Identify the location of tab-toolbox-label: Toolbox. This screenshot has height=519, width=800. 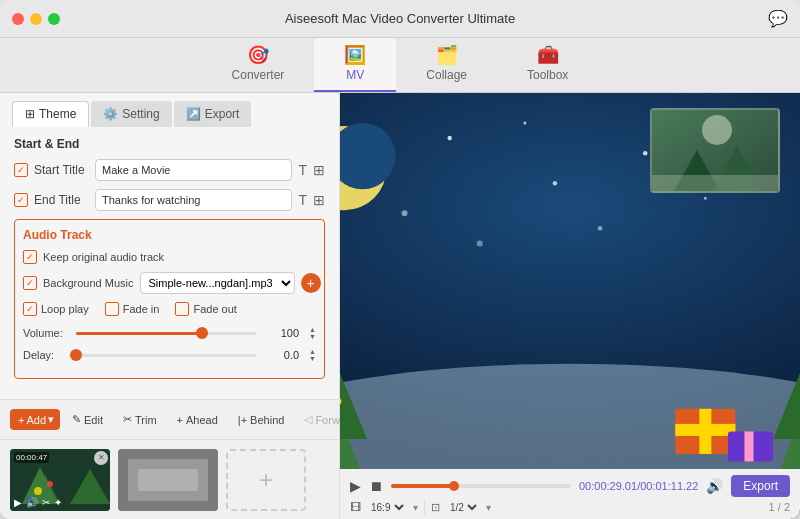
(548, 75).